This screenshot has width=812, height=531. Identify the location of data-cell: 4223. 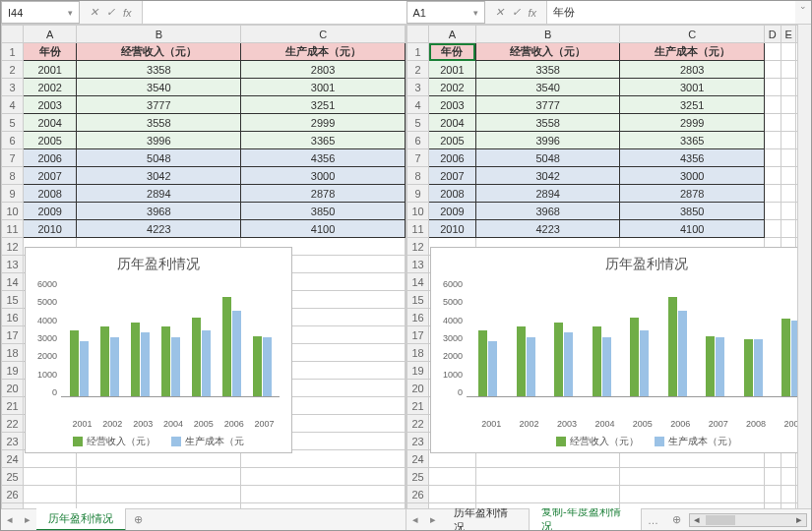
(159, 229).